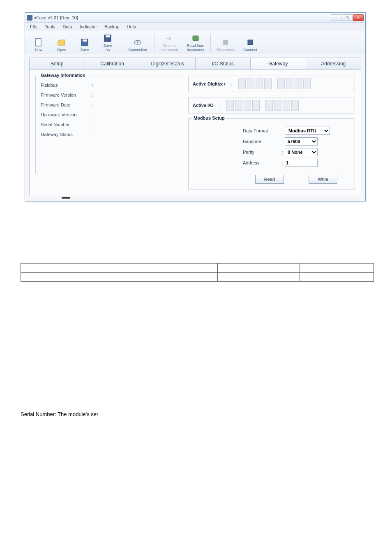  Describe the element at coordinates (59, 414) in the screenshot. I see `doc-body-text: Serial Number: The module's ser` at that location.